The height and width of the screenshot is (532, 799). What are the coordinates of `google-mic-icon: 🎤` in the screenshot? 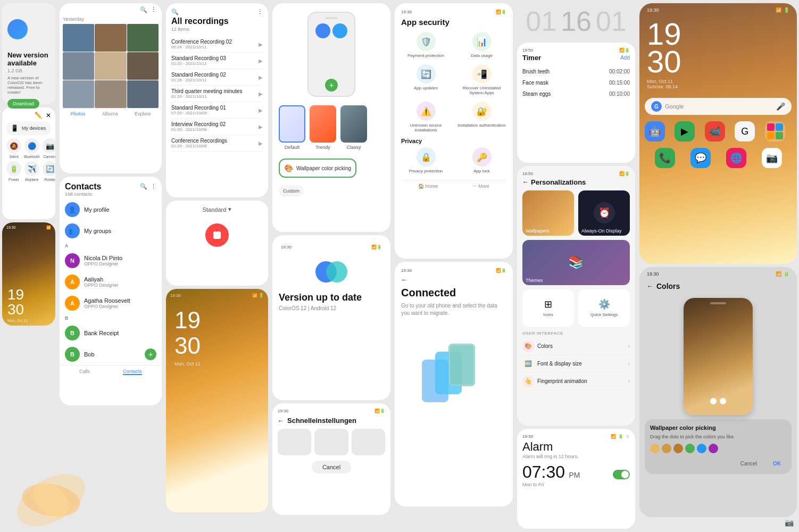 It's located at (781, 106).